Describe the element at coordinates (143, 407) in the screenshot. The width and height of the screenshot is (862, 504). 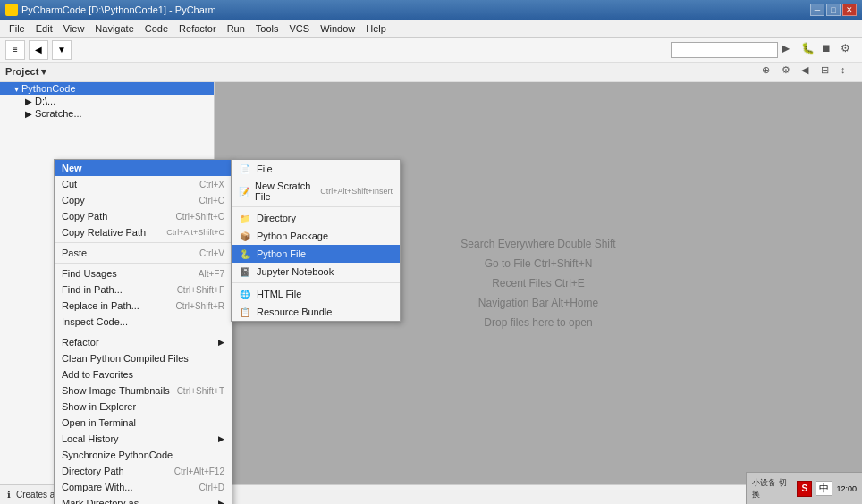
I see `ctx-show-explorer: Show in Explorer` at that location.